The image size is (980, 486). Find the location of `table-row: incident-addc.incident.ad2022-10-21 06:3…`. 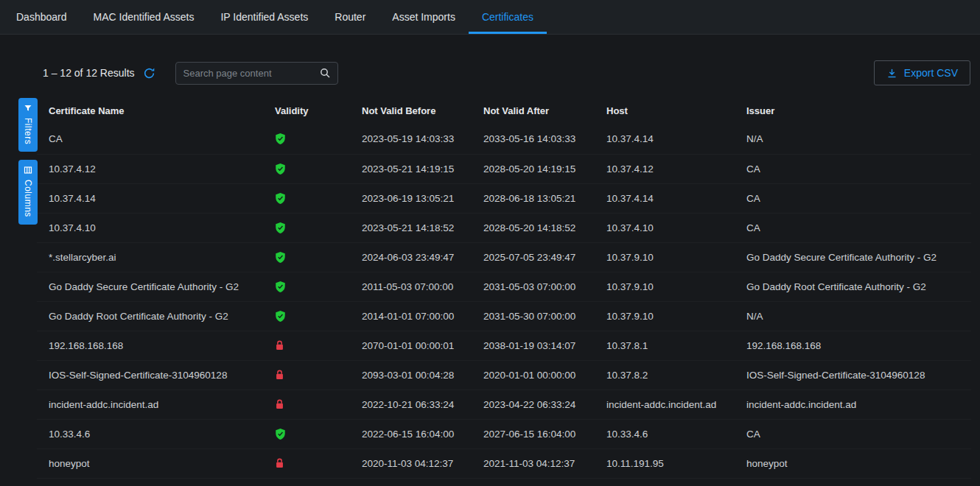

table-row: incident-addc.incident.ad2022-10-21 06:3… is located at coordinates (504, 404).